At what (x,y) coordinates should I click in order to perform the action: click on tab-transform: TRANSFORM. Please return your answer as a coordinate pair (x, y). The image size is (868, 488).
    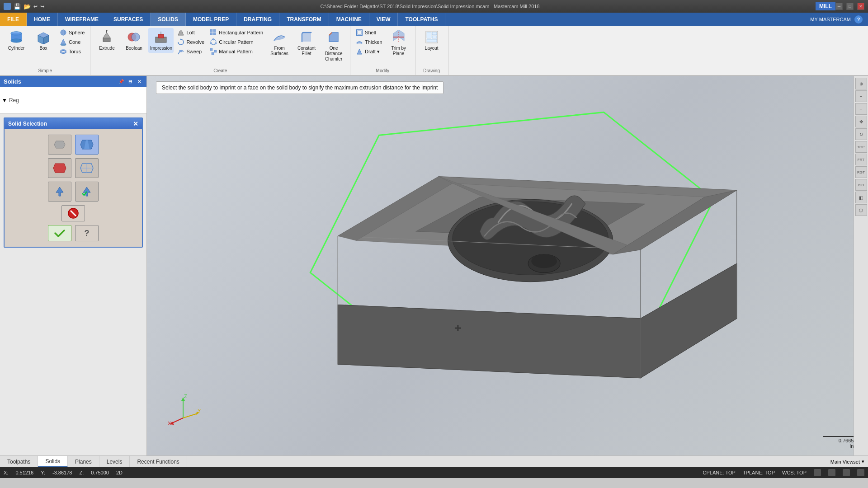
    Looking at the image, I should click on (304, 19).